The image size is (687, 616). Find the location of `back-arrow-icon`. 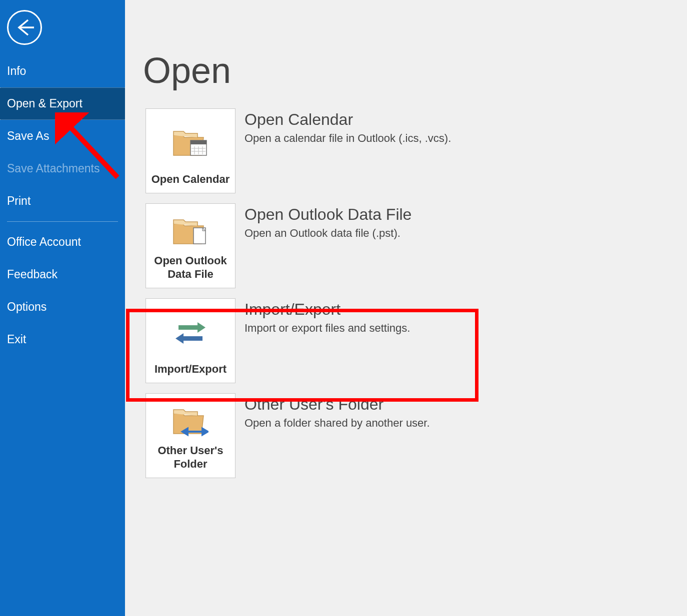

back-arrow-icon is located at coordinates (24, 27).